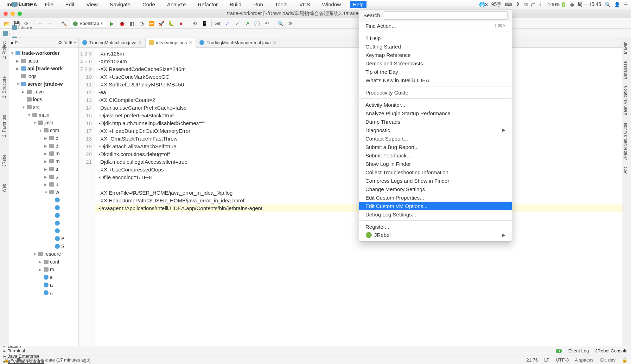  Describe the element at coordinates (435, 46) in the screenshot. I see `help-item: Getting Started` at that location.